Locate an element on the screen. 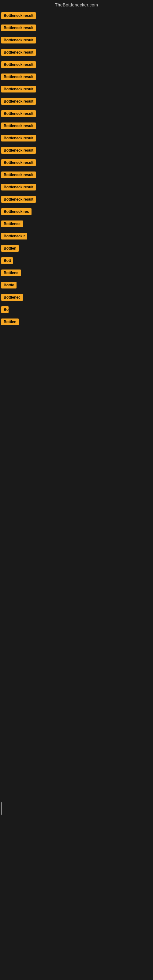 This screenshot has height=980, width=153. bottleneck-row: Bottle is located at coordinates (76, 285).